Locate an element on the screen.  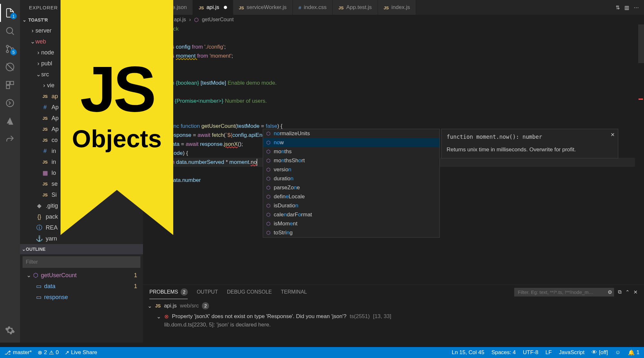
outline-item: ▭response is located at coordinates (81, 297).